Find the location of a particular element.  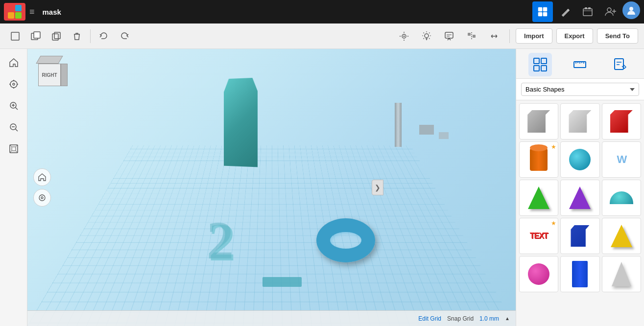

number-2-shape: 2 2 is located at coordinates (243, 237).